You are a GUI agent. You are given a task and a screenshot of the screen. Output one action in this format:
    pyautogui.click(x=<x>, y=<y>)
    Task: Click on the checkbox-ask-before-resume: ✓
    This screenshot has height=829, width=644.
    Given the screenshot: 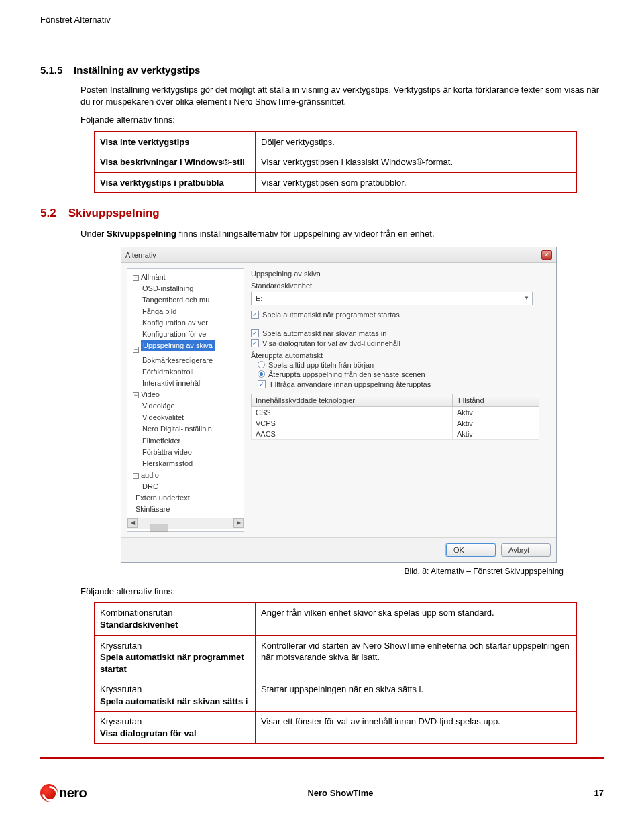 What is the action you would take?
    pyautogui.click(x=262, y=384)
    